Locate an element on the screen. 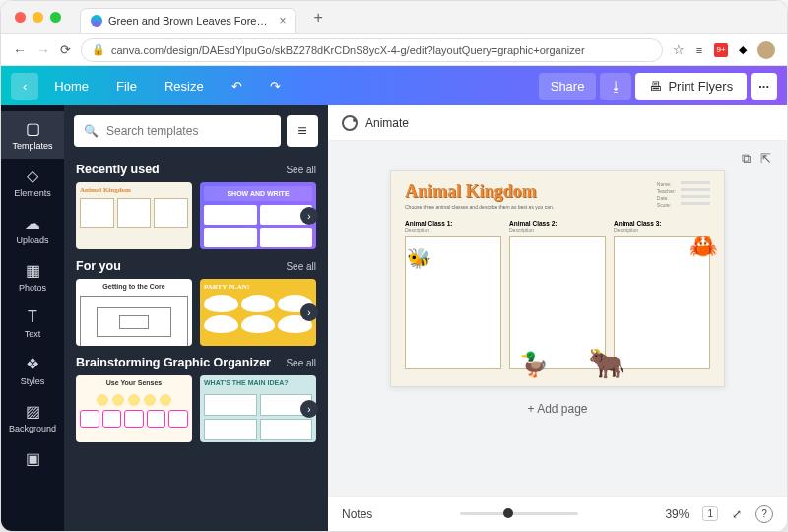  see-all-recent: See all is located at coordinates (301, 169).